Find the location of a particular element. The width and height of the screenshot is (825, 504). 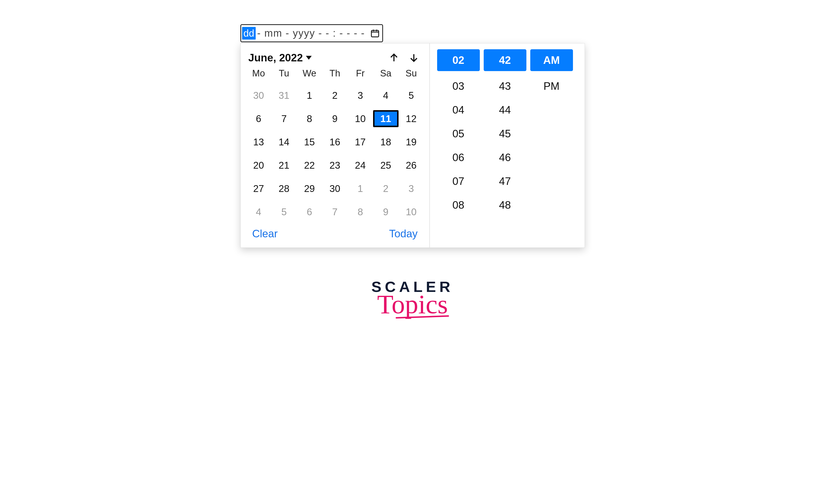

dow-header: Sa is located at coordinates (386, 74).